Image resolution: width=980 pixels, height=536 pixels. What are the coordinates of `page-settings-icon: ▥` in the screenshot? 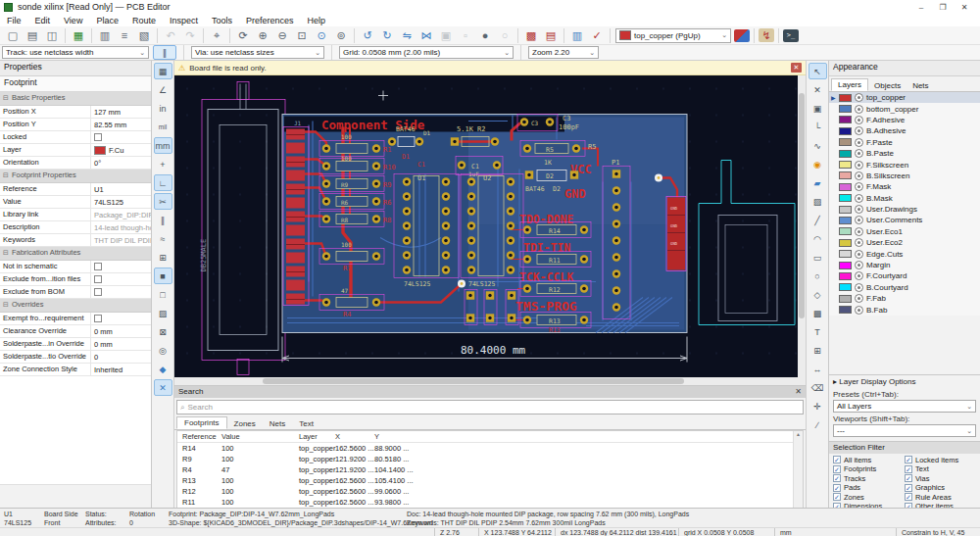 It's located at (105, 35).